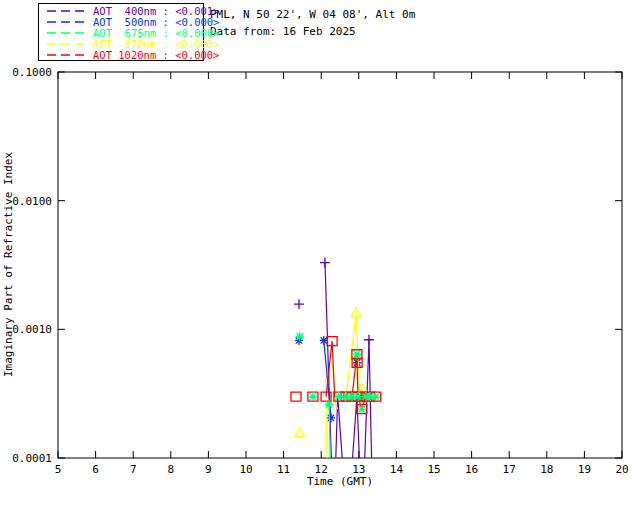 This screenshot has height=512, width=640. Describe the element at coordinates (284, 470) in the screenshot. I see `x-tick-label: 11` at that location.